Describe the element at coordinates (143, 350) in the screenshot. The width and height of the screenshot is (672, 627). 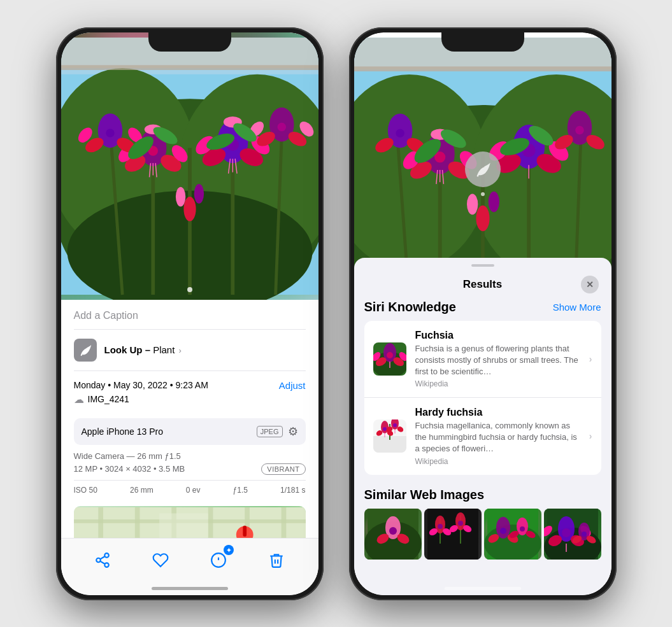
I see `lookup-text: Look Up – Plant ›` at that location.